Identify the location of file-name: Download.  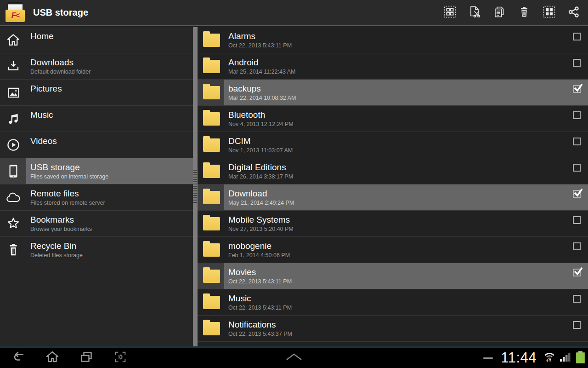
(408, 193).